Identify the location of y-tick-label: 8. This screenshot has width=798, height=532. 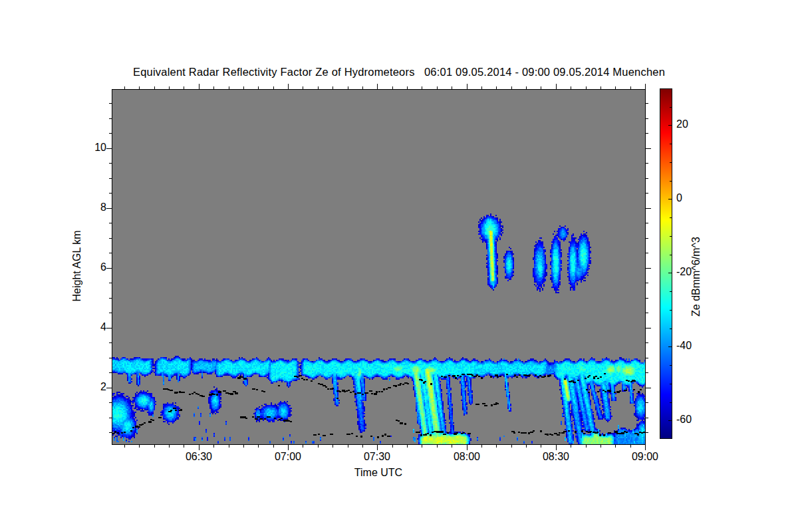
(90, 207).